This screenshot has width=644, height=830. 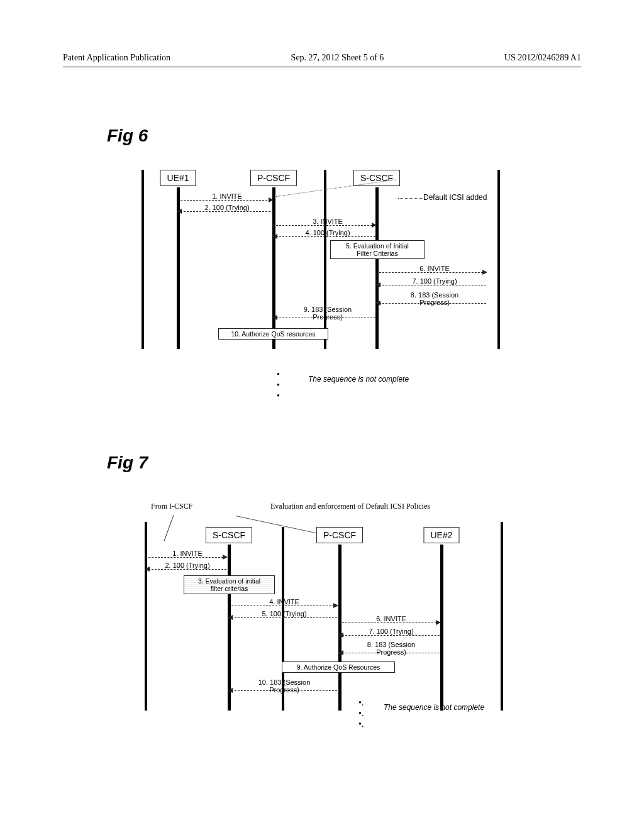 I want to click on fig7-m8-arrow, so click(x=341, y=653).